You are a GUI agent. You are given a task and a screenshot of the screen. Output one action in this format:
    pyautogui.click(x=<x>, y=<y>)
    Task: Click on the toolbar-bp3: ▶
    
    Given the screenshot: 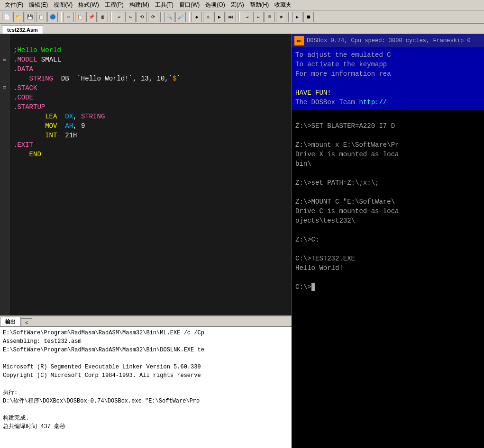 What is the action you would take?
    pyautogui.click(x=219, y=17)
    